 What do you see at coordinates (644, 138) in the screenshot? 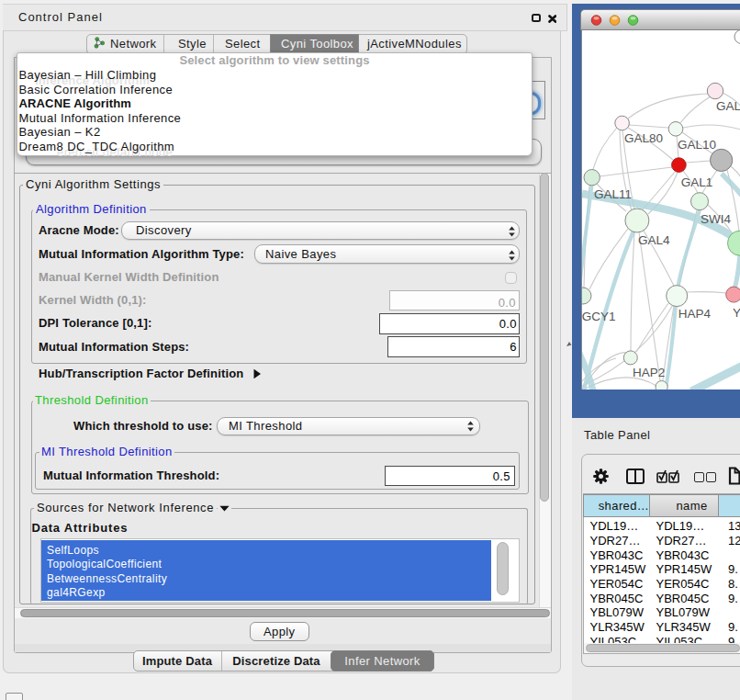
I see `svg-text: GAL80` at bounding box center [644, 138].